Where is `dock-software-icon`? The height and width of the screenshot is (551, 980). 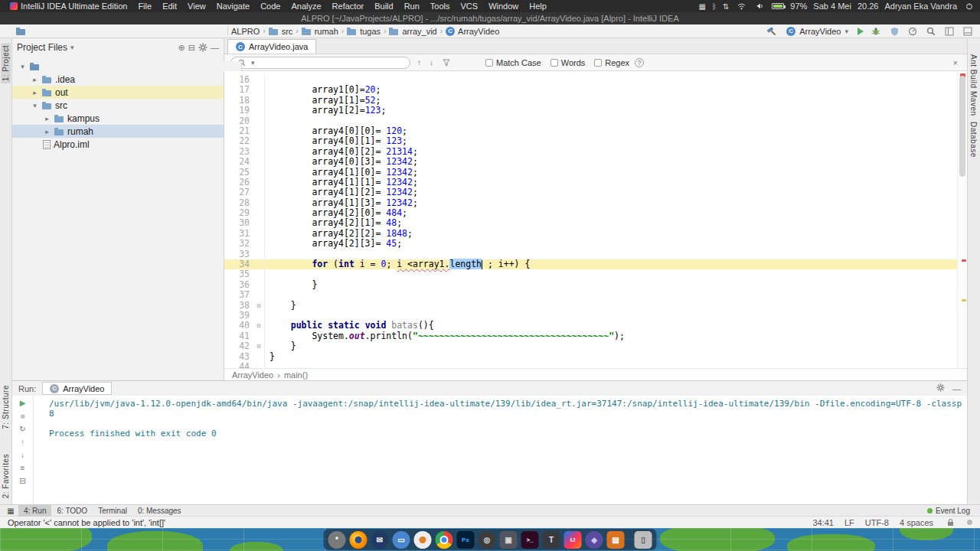
dock-software-icon is located at coordinates (423, 540).